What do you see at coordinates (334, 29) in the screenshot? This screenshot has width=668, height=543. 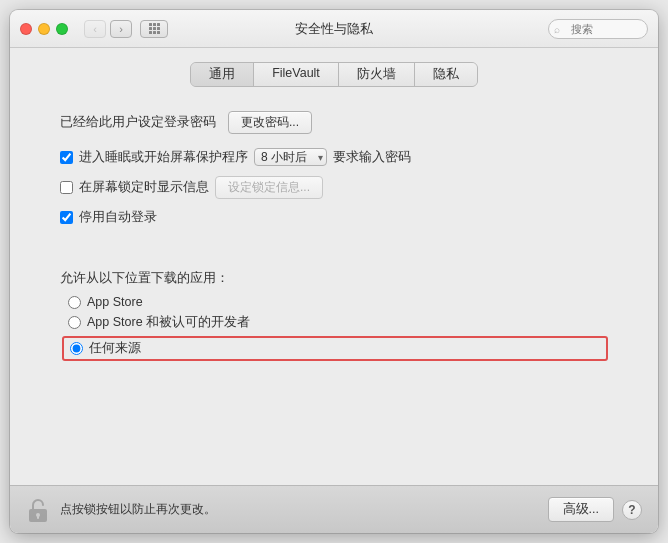 I see `titlebar: ‹ › 安全性与隐私 ⌕` at bounding box center [334, 29].